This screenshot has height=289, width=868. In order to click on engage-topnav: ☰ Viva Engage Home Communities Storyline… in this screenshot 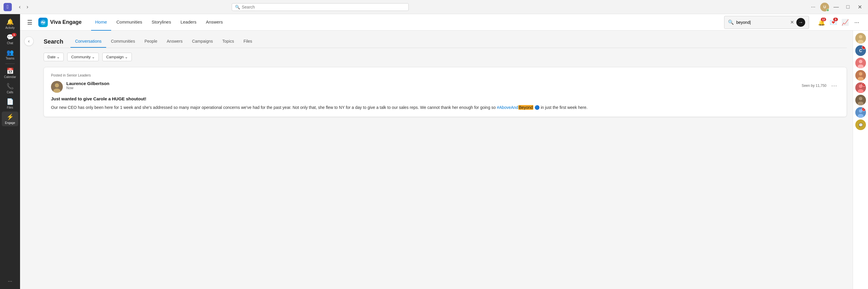, I will do `click(444, 22)`.